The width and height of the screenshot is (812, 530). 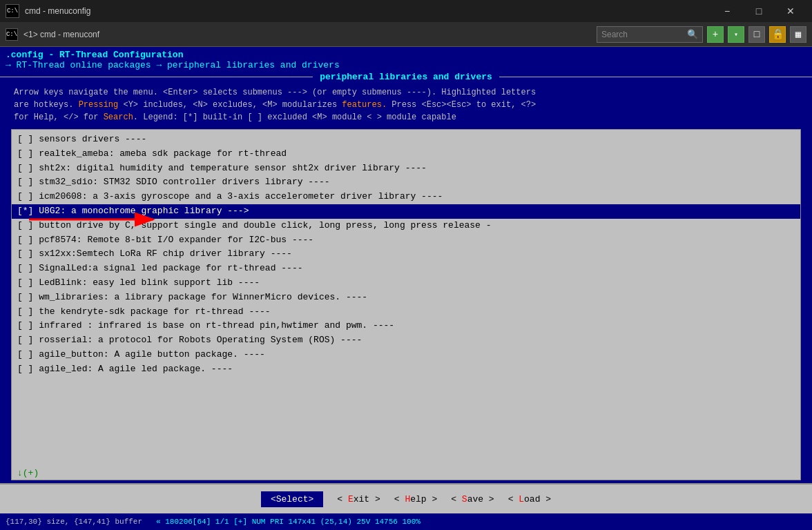 I want to click on list-item: [ ] button drive by C, support single an…, so click(x=406, y=226).